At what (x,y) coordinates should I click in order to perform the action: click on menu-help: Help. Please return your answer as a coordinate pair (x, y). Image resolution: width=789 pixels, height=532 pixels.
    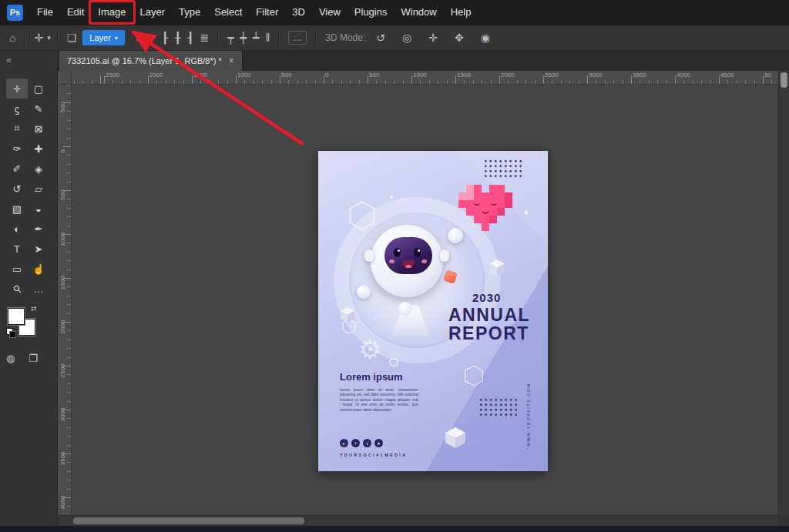
    Looking at the image, I should click on (461, 12).